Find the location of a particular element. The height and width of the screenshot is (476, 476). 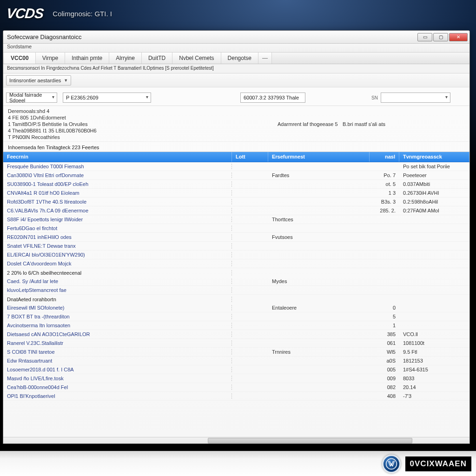

table-row: C6.VALBAVIs 7h.CA 09 dEenermoe285. 2.0:2… is located at coordinates (236, 211).